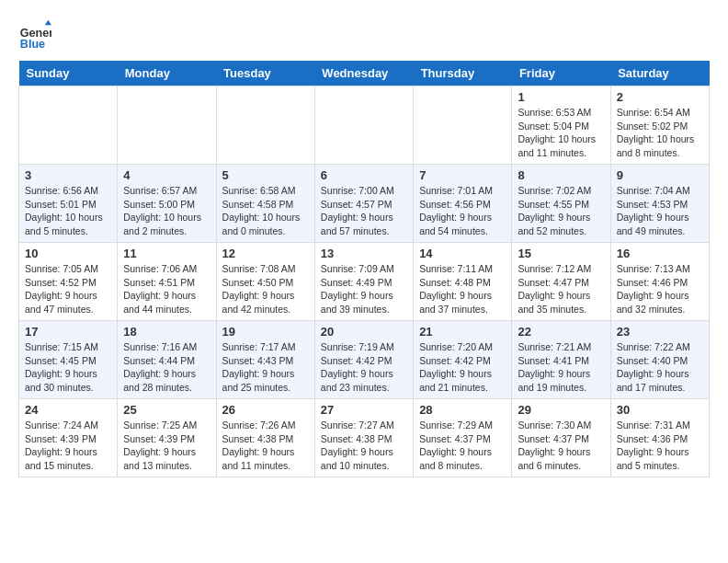 Image resolution: width=728 pixels, height=563 pixels. I want to click on day-cell: 17Sunrise: 7:15 AM Sunset: 4:45 PM Dayli…, so click(68, 361).